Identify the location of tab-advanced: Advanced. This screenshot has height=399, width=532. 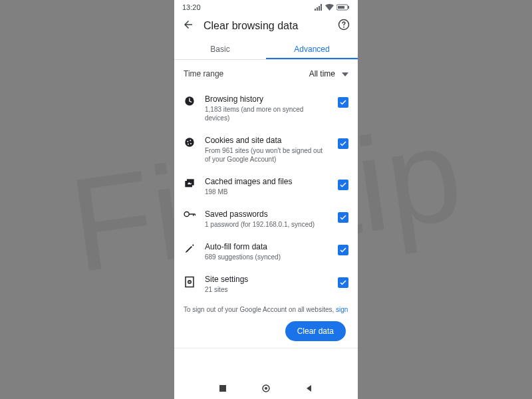
(312, 49).